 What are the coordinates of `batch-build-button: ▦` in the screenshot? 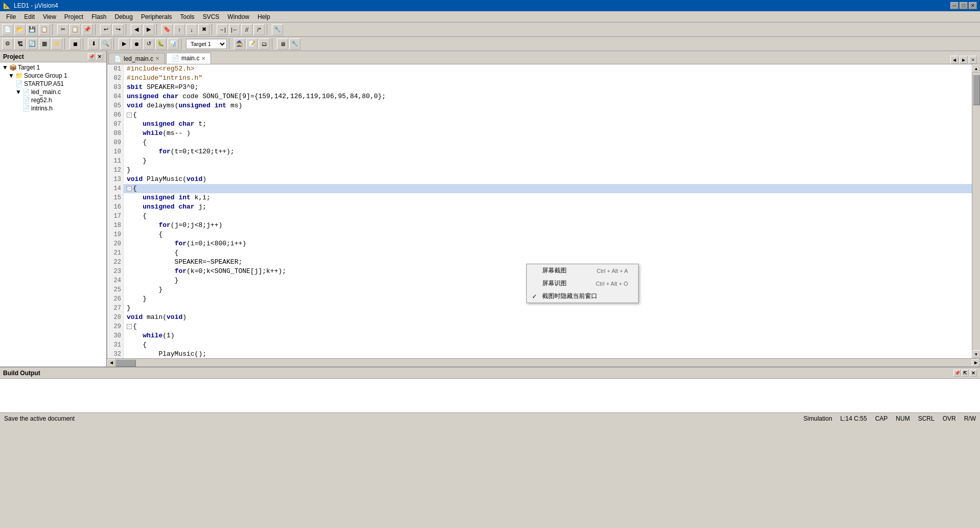 It's located at (44, 44).